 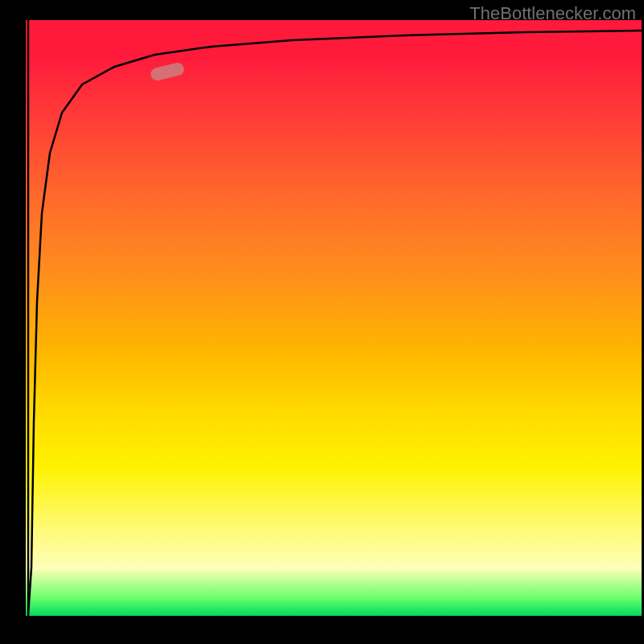 I want to click on marker-pill, so click(x=167, y=71).